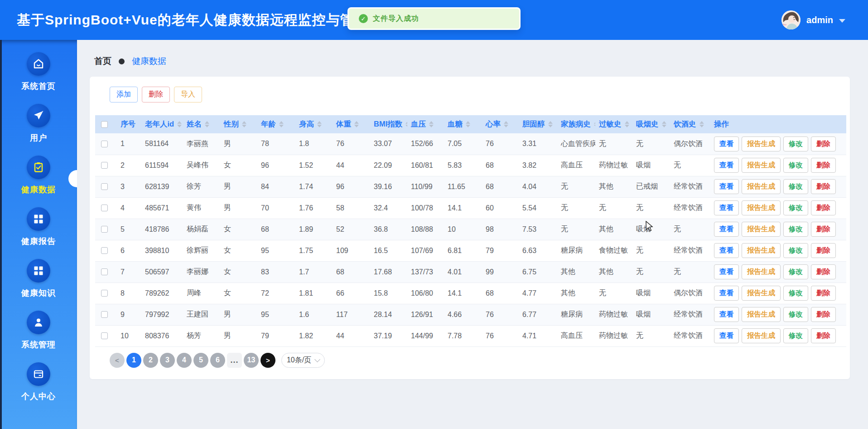 Image resolution: width=868 pixels, height=429 pixels. I want to click on 添加-button: 添加, so click(124, 94).